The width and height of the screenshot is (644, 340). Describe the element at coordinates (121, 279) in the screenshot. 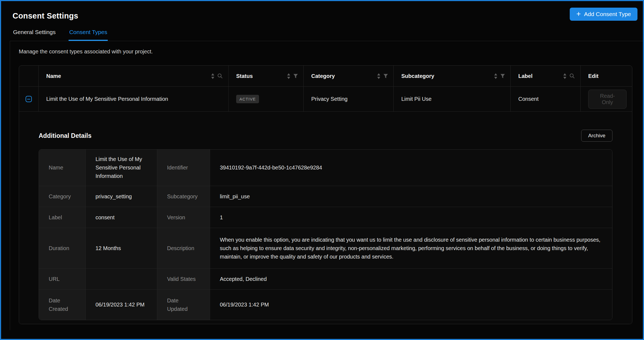

I see `detail-value-url` at that location.